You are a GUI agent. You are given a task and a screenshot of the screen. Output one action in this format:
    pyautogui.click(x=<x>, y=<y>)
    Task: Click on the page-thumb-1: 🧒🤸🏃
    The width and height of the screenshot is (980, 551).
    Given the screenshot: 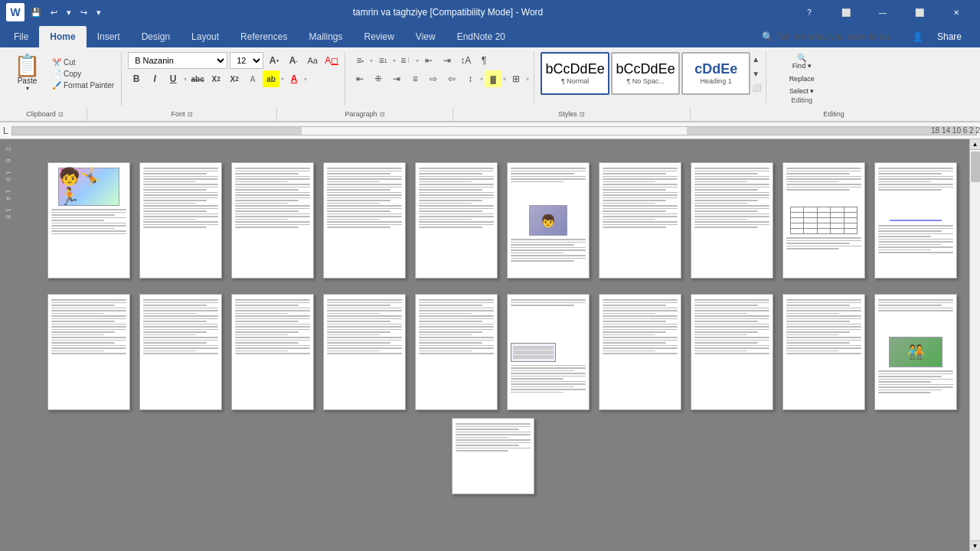 What is the action you would take?
    pyautogui.click(x=89, y=220)
    